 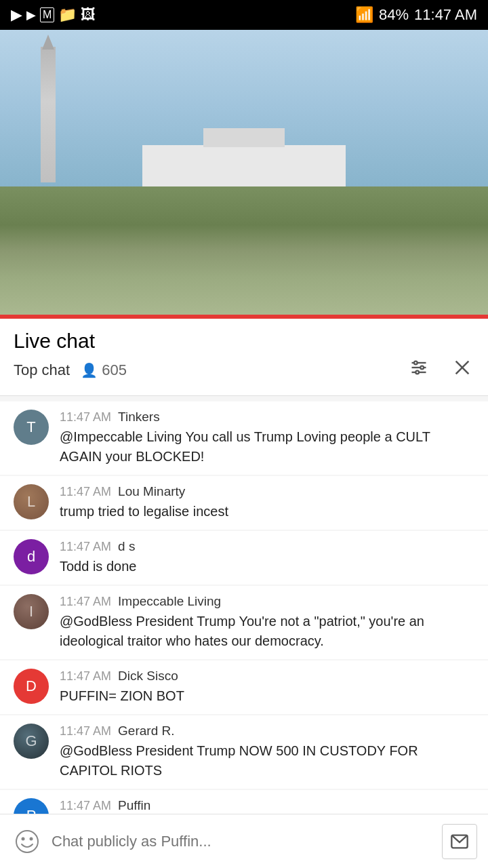 What do you see at coordinates (394, 15) in the screenshot?
I see `battery-text: 84%` at bounding box center [394, 15].